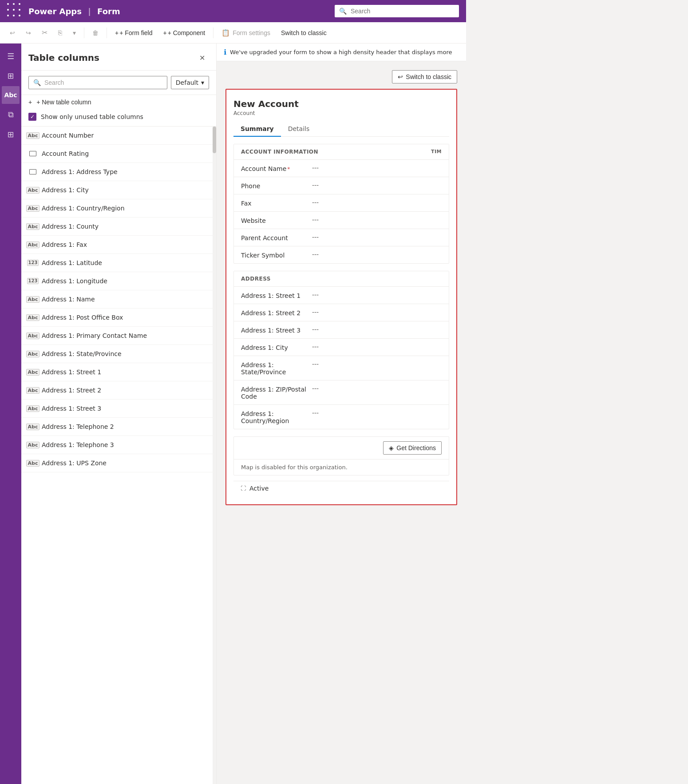 The height and width of the screenshot is (784, 688). I want to click on switch-classic-icon: ↩, so click(400, 77).